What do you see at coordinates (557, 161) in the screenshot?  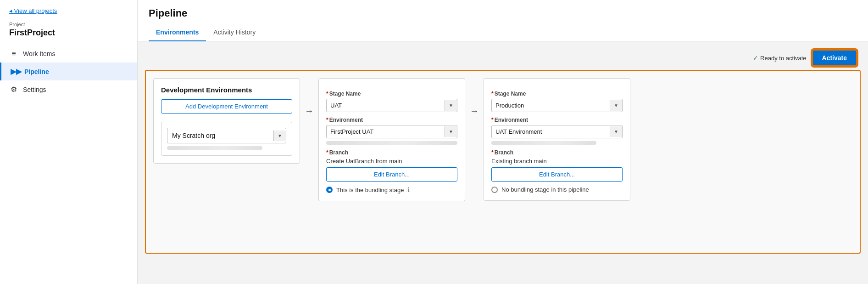 I see `prod-branch-text: Existing branch main` at bounding box center [557, 161].